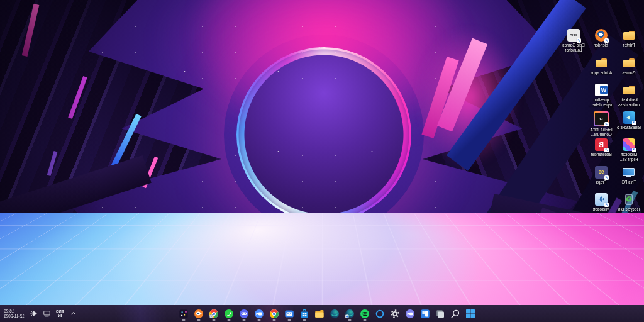 The image size is (644, 322). Describe the element at coordinates (73, 313) in the screenshot. I see `hidden-icons-chevron-icon` at that location.